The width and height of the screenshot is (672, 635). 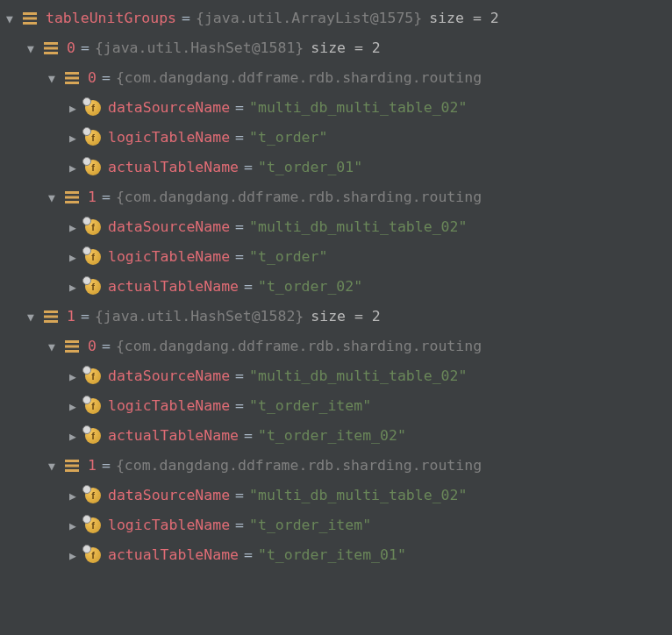 What do you see at coordinates (332, 437) in the screenshot?
I see `field-value: "t_order_item_02"` at bounding box center [332, 437].